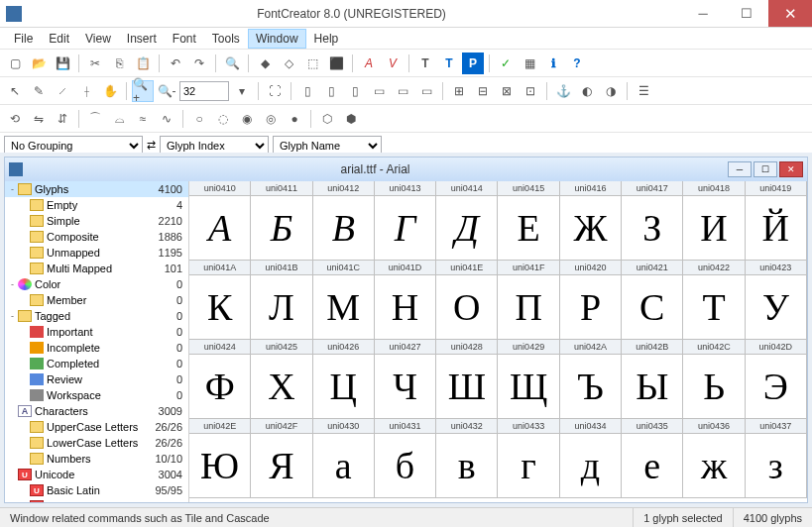 The image size is (812, 527). Describe the element at coordinates (86, 91) in the screenshot. I see `measure-tool: ⟊` at that location.